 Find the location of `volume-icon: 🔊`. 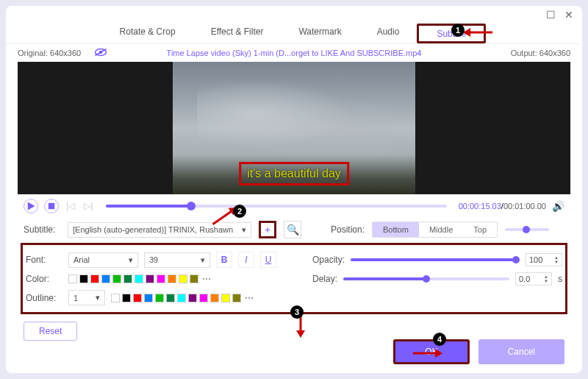

volume-icon: 🔊 is located at coordinates (559, 206).